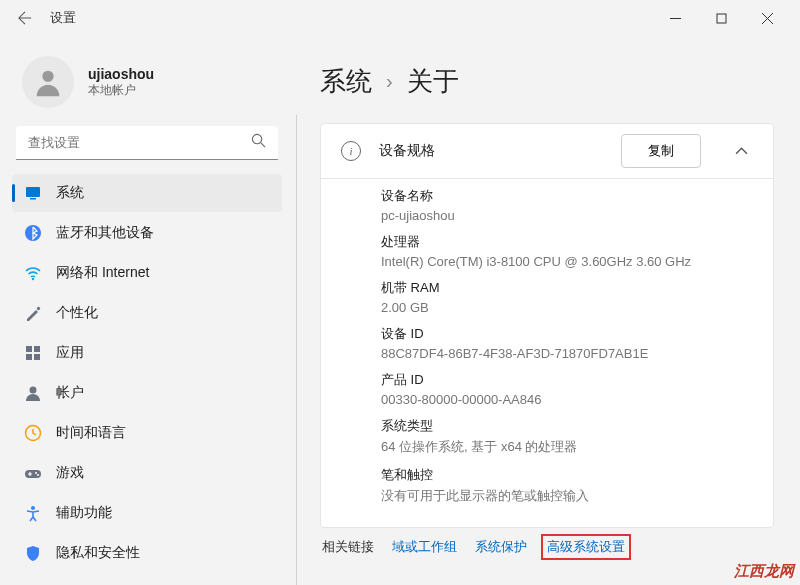 This screenshot has height=585, width=800. I want to click on spec-row: 设备名称pc-ujiaoshou, so click(567, 205).